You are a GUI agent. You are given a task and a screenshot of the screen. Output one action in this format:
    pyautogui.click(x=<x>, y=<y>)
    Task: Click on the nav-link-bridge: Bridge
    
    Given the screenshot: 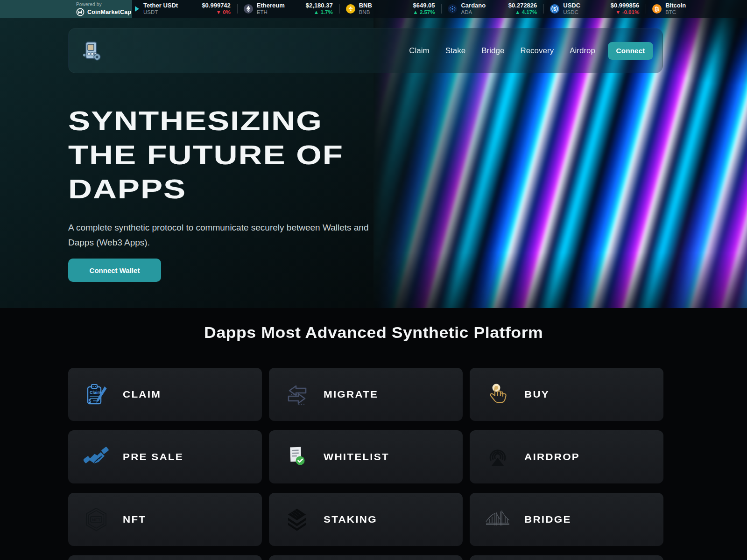 What is the action you would take?
    pyautogui.click(x=493, y=51)
    